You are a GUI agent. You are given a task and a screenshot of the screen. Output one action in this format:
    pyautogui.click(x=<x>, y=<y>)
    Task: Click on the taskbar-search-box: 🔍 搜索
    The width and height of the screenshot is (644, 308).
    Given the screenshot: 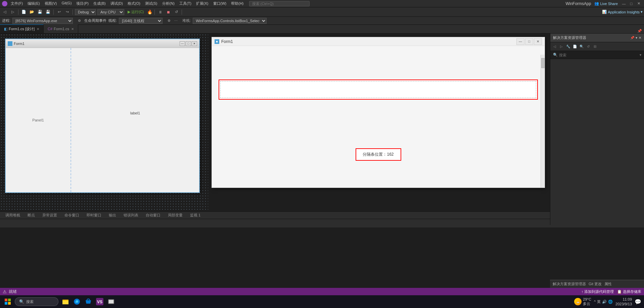 What is the action you would take?
    pyautogui.click(x=37, y=302)
    